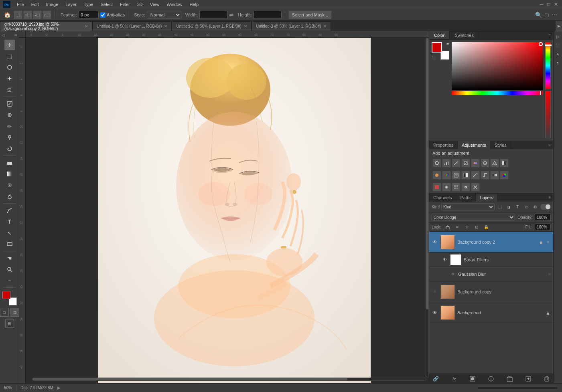 This screenshot has width=562, height=392. Describe the element at coordinates (86, 26) in the screenshot. I see `tab-0-close: ✕` at that location.